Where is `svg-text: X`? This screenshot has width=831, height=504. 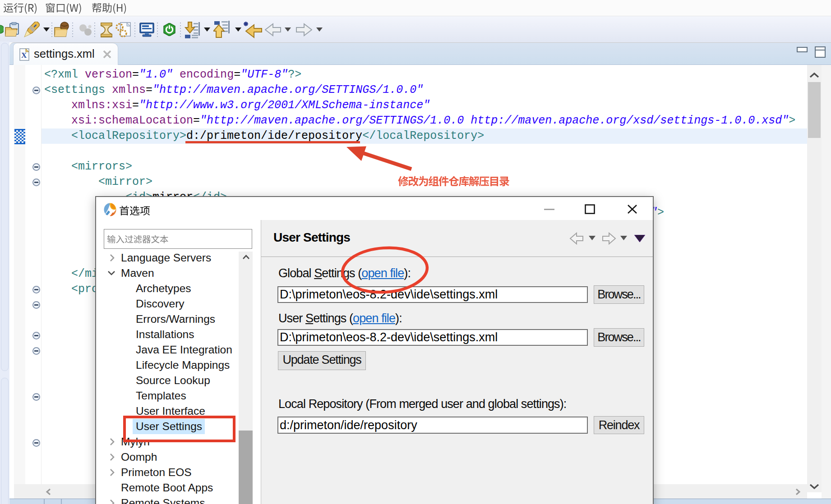
svg-text: X is located at coordinates (24, 55).